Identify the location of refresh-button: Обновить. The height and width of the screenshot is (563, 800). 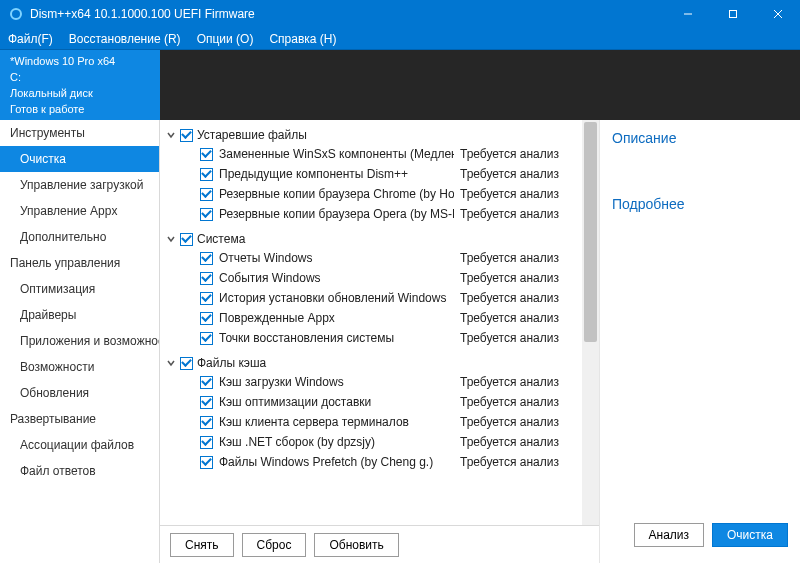
(356, 545).